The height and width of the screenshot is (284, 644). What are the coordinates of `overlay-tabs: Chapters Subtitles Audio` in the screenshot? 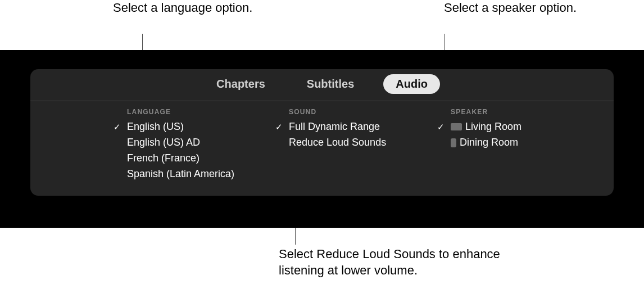 It's located at (322, 85).